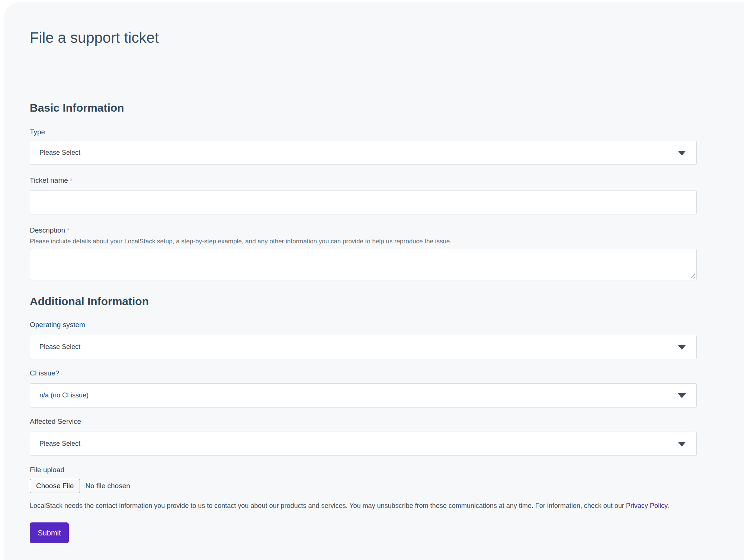  What do you see at coordinates (363, 395) in the screenshot?
I see `ci-issue-select: n/a (no CI issue)` at bounding box center [363, 395].